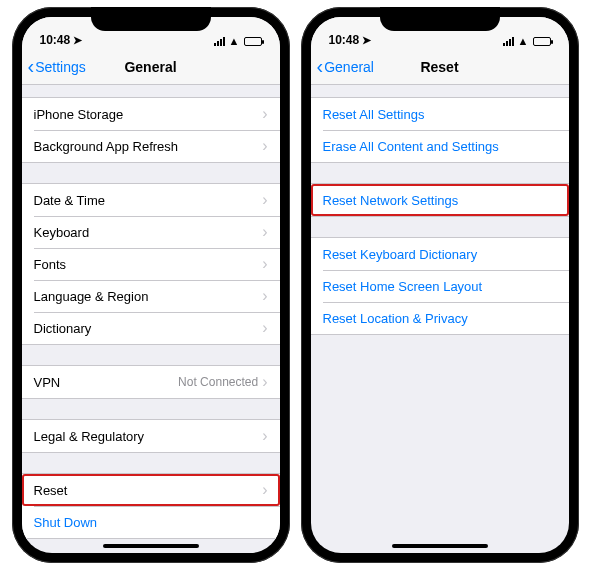 The width and height of the screenshot is (590, 570). I want to click on settings-row: Reset Keyboard Dictionary, so click(440, 254).